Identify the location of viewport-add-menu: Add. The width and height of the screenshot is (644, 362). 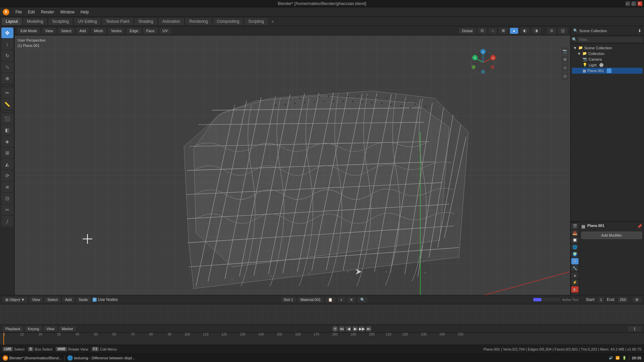
(83, 31).